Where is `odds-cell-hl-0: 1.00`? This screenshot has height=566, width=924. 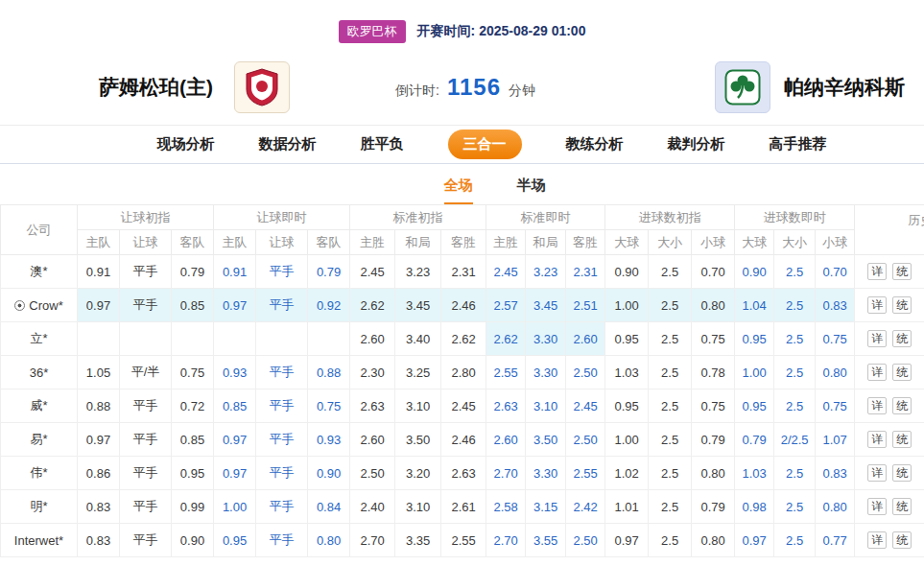
odds-cell-hl-0: 1.00 is located at coordinates (235, 507).